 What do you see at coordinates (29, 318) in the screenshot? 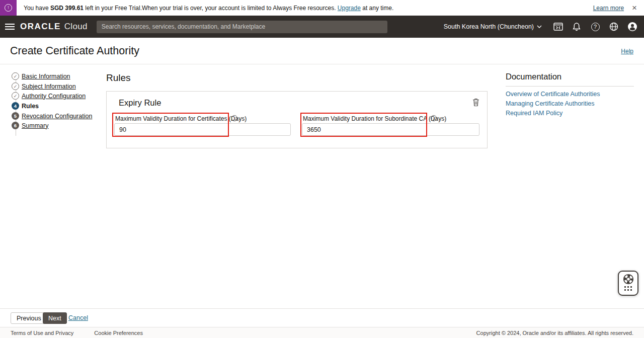
I see `previous-button: Previous` at bounding box center [29, 318].